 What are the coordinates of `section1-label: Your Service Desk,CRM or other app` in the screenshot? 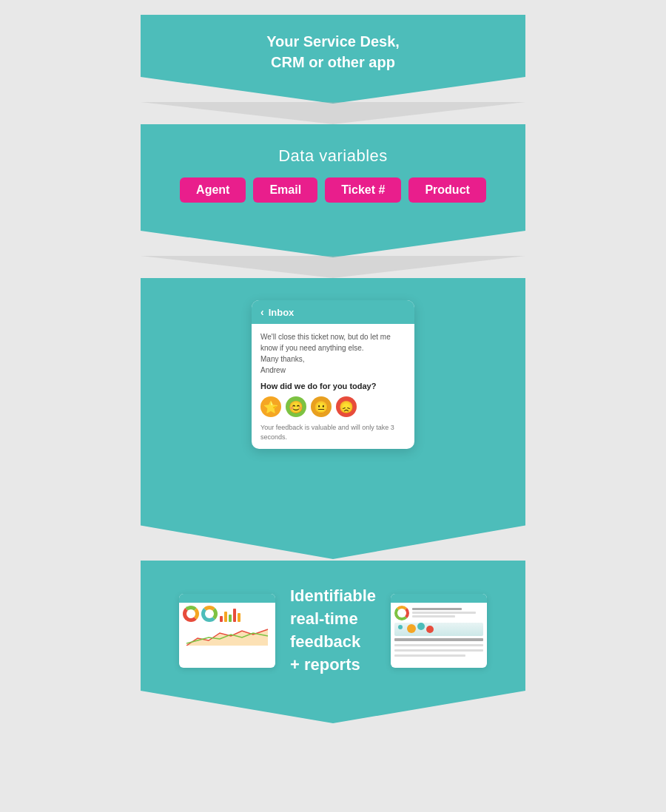 It's located at (333, 52).